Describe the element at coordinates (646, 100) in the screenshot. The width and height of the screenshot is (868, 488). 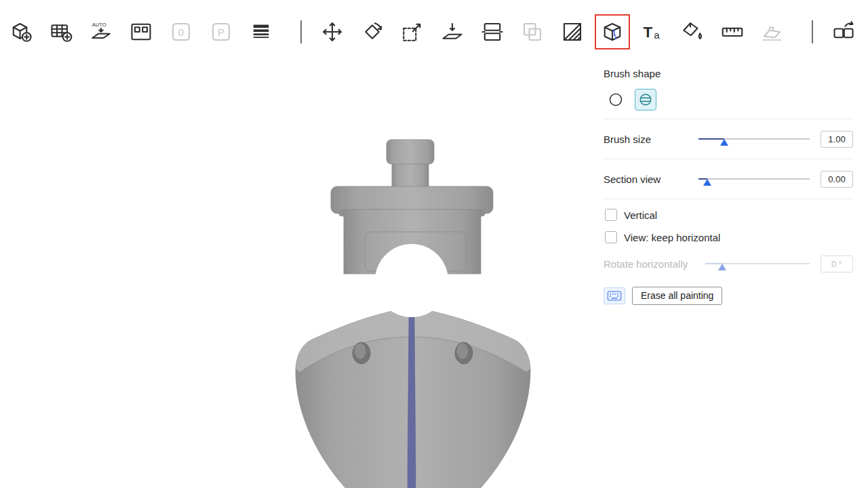
I see `brush-shape-sphere-option` at that location.